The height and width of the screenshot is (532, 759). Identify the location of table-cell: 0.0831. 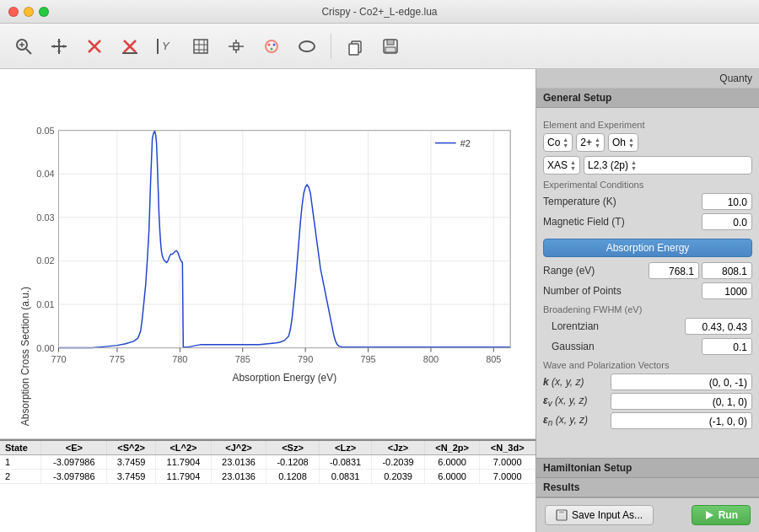
(346, 477).